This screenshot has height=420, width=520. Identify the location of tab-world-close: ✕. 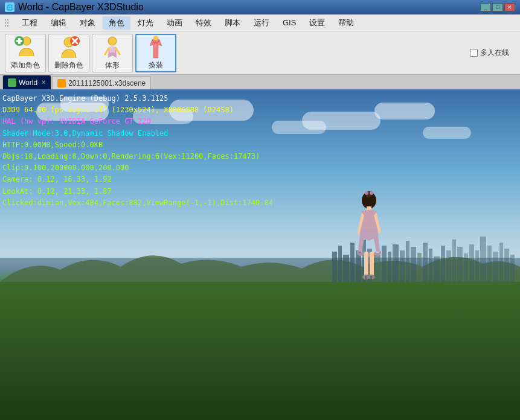
(43, 82).